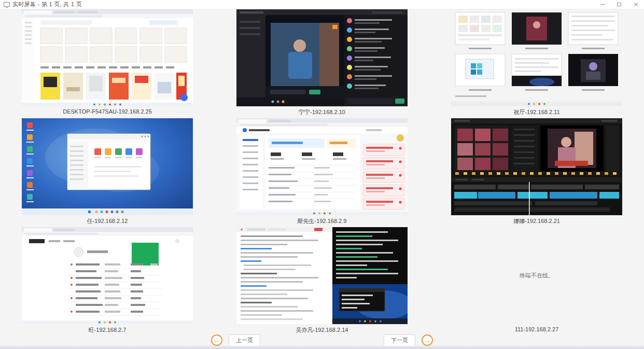 Image resolution: width=644 pixels, height=349 pixels. Describe the element at coordinates (537, 276) in the screenshot. I see `offline-status-text: 终端不在线。` at that location.